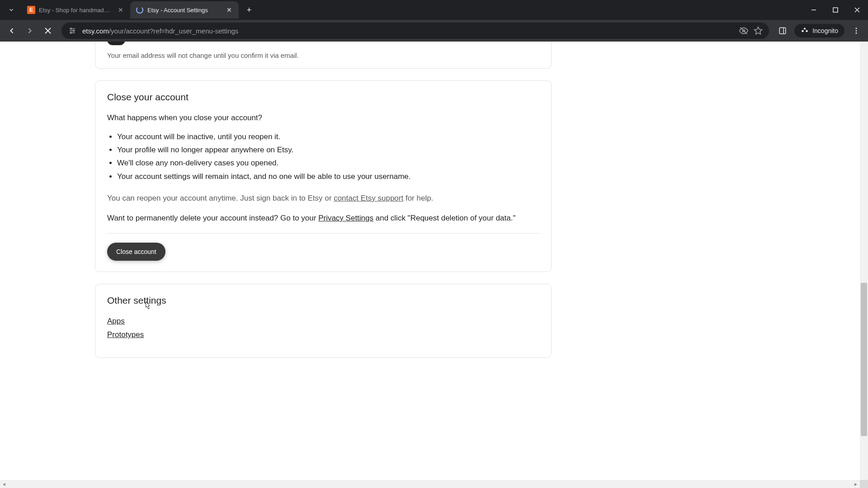  I want to click on incognito-label: Incognito, so click(826, 31).